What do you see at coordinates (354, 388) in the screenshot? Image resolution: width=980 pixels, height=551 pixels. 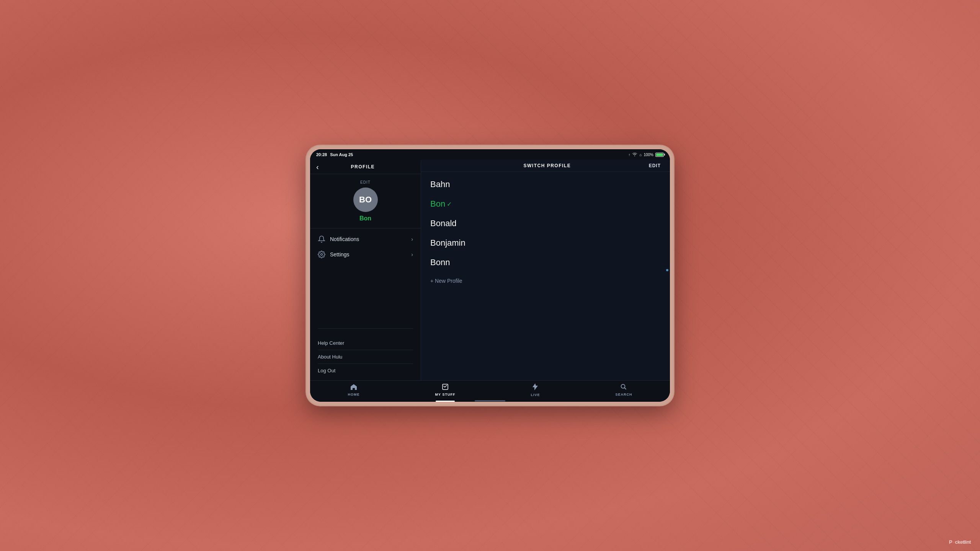 I see `home-nav-icon` at bounding box center [354, 388].